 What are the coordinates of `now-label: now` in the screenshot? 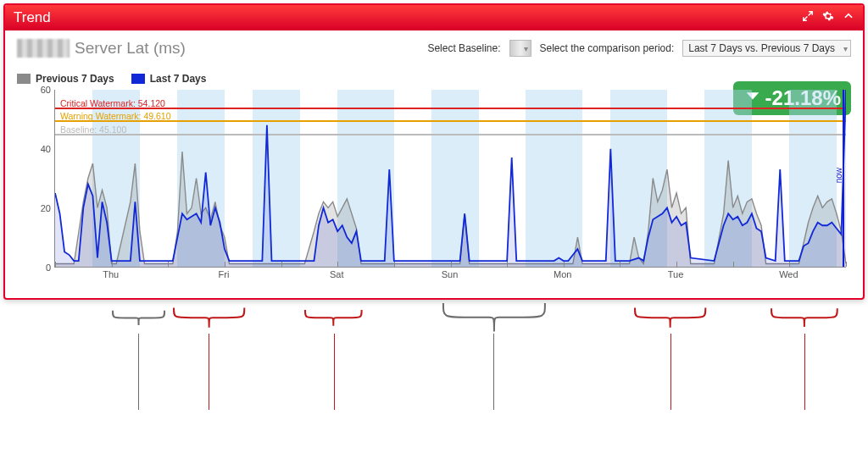 It's located at (839, 175).